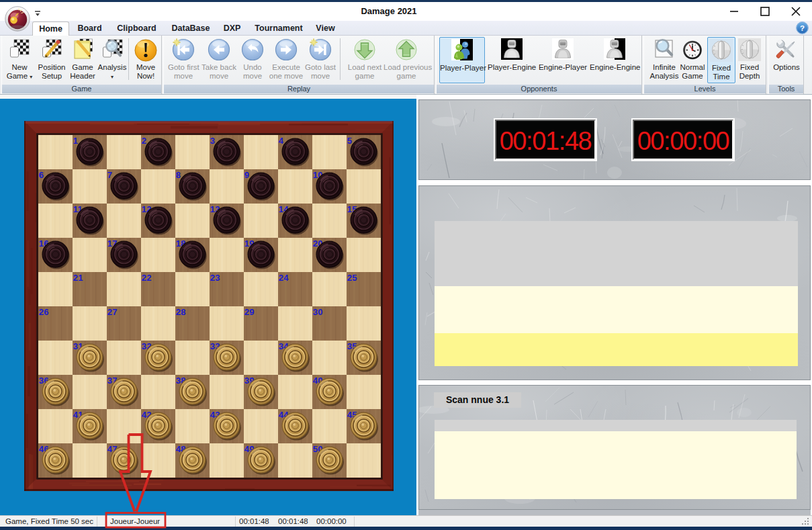  What do you see at coordinates (144, 141) in the screenshot?
I see `svg-text: 2` at bounding box center [144, 141].